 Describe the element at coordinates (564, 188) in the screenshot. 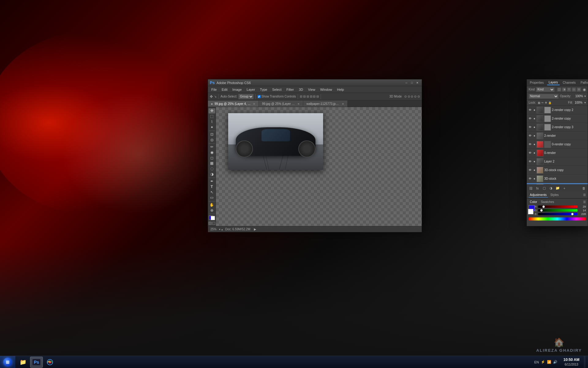

I see `new-layer-btn: +` at that location.